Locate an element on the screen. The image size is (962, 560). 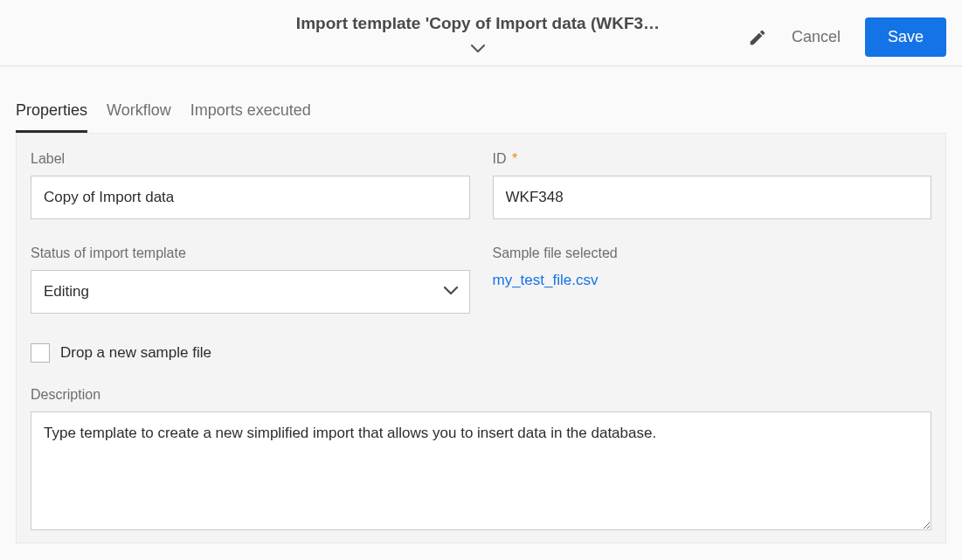
page-title: Import template 'Copy of Import data (WK… is located at coordinates (478, 24).